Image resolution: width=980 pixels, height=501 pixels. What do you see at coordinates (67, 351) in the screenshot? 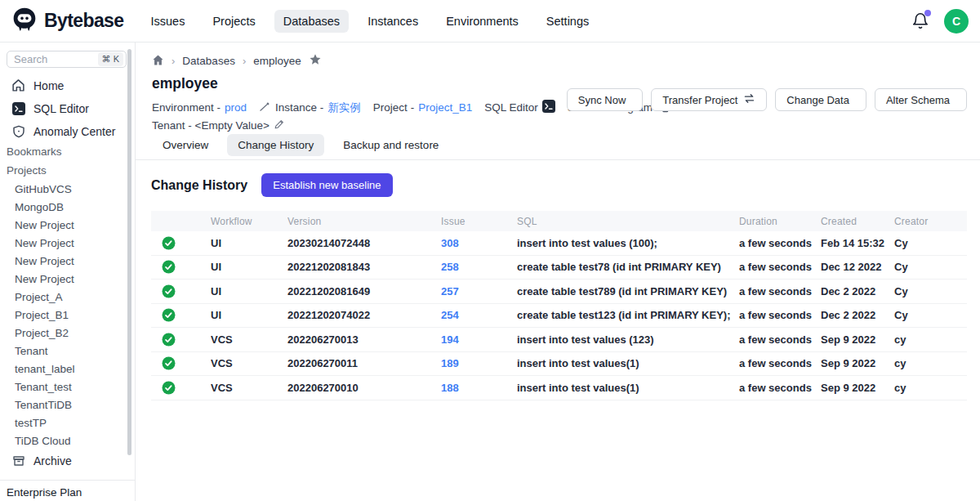
I see `sidebar-project-item: Tenant` at bounding box center [67, 351].